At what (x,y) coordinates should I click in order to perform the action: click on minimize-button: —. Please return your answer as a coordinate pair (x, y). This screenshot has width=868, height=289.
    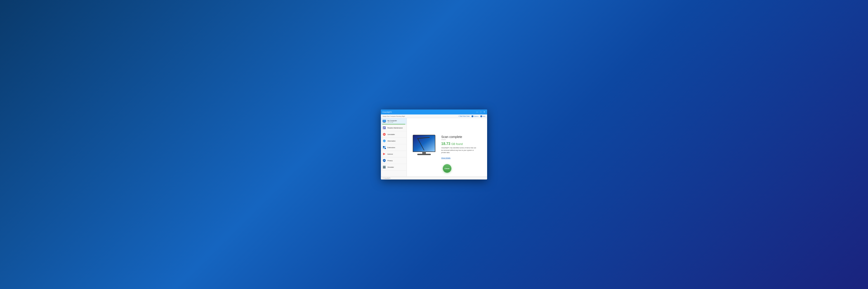
    Looking at the image, I should click on (477, 112).